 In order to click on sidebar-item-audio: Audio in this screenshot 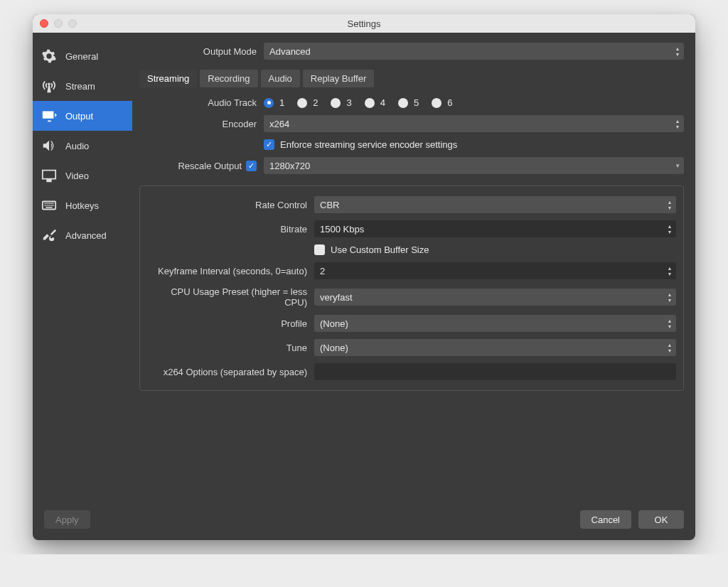, I will do `click(82, 146)`.